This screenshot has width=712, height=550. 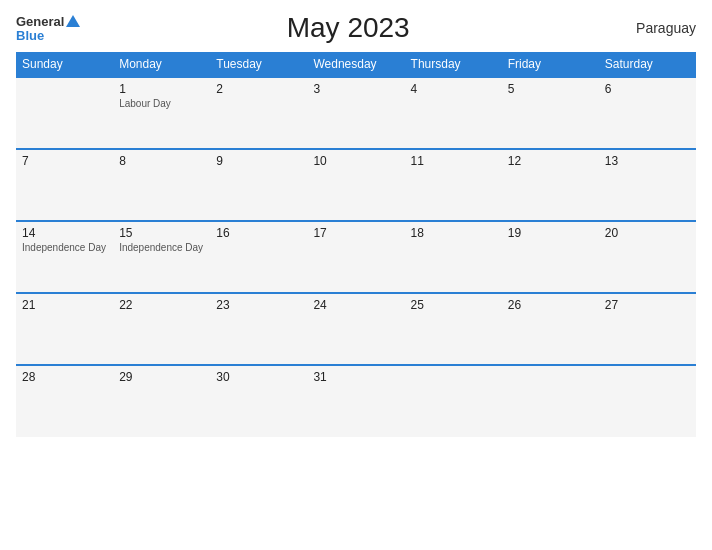 What do you see at coordinates (162, 329) in the screenshot?
I see `calendar-cell: 22` at bounding box center [162, 329].